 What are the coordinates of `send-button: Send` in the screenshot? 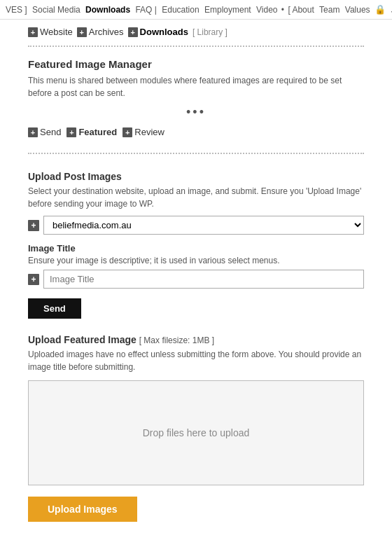 It's located at (55, 308).